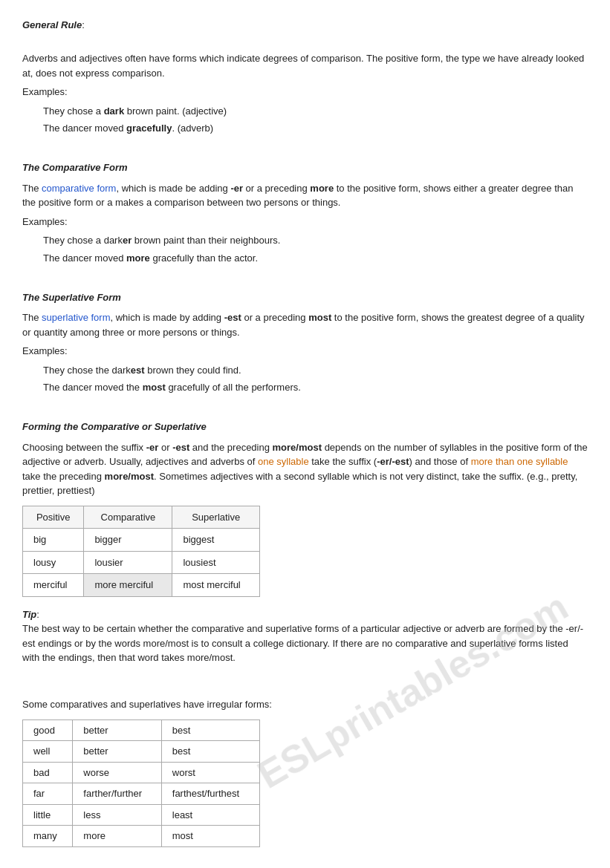 Image resolution: width=610 pixels, height=868 pixels. What do you see at coordinates (305, 25) in the screenshot?
I see `general-rule-heading: General Rule:` at bounding box center [305, 25].